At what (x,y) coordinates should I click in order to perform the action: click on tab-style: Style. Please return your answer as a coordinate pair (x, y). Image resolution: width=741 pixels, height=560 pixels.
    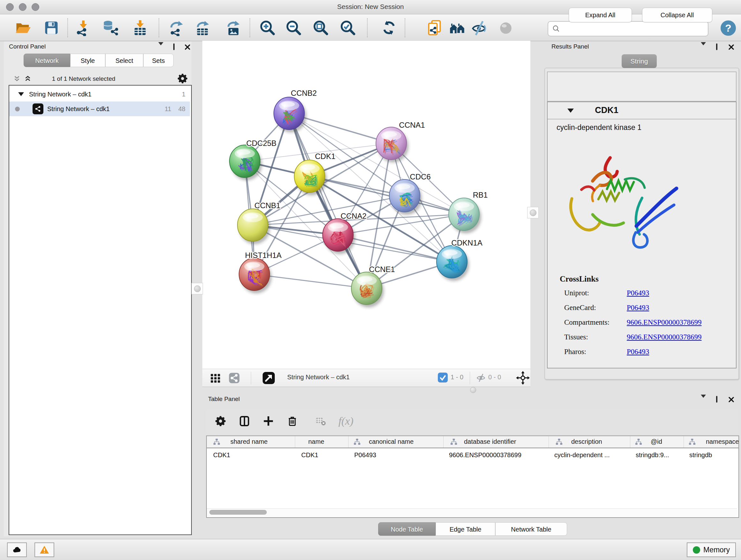
    Looking at the image, I should click on (88, 60).